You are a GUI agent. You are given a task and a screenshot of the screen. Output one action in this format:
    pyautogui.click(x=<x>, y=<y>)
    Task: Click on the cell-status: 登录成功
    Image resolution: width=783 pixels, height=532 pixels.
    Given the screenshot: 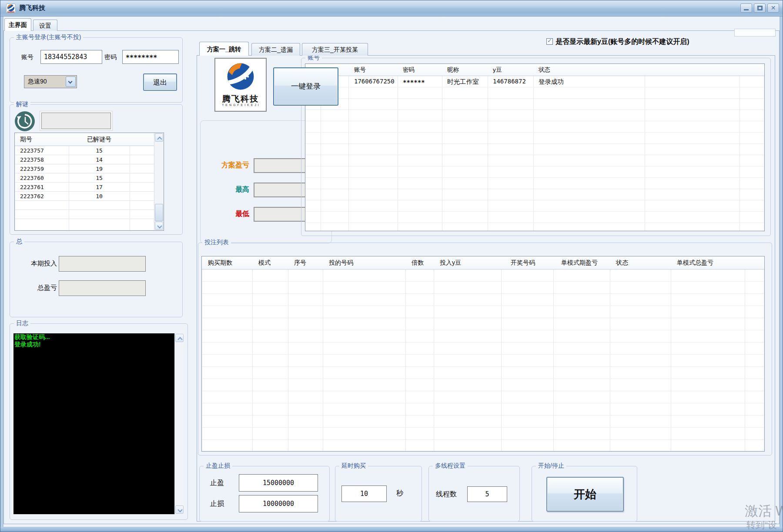 What is the action you would take?
    pyautogui.click(x=551, y=82)
    